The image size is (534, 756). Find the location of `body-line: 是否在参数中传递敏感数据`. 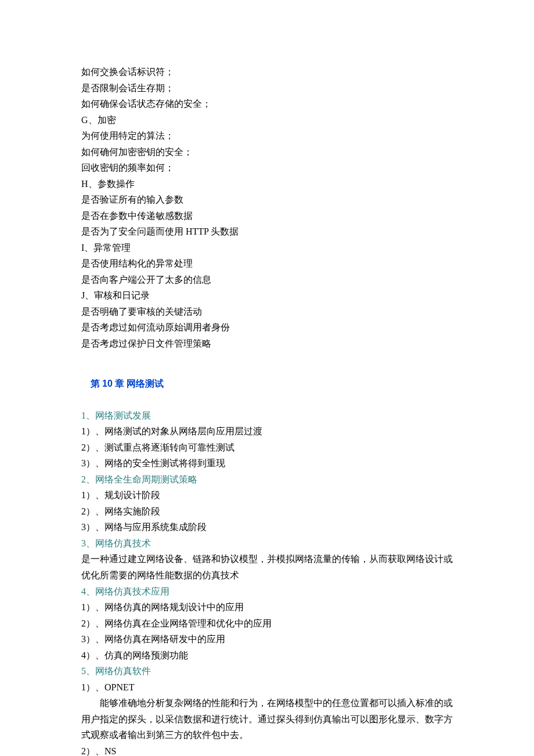

body-line: 是否在参数中传递敏感数据 is located at coordinates (267, 216).